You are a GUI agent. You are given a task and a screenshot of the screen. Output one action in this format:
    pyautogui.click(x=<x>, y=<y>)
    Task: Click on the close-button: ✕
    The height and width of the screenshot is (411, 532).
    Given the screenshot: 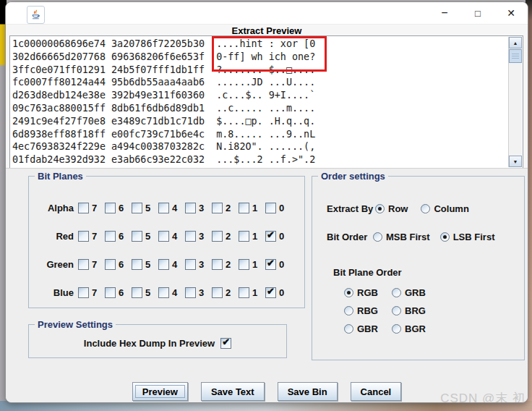 What is the action you would take?
    pyautogui.click(x=511, y=13)
    